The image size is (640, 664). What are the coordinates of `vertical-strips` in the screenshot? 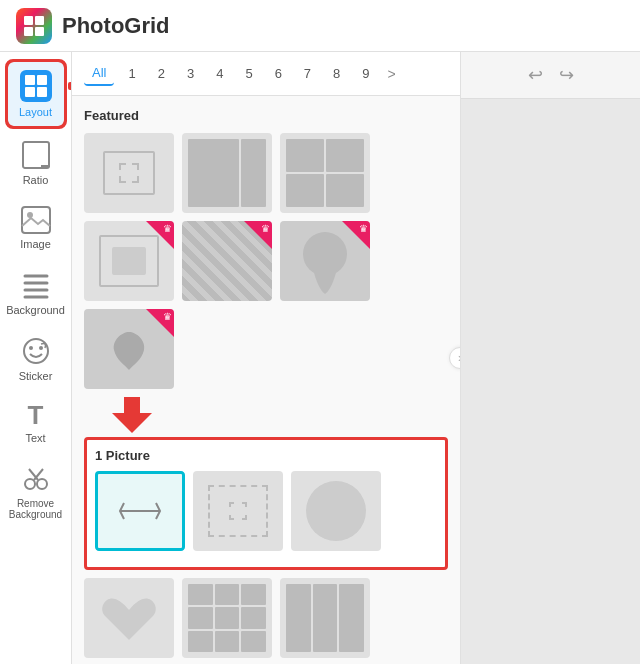 It's located at (325, 618).